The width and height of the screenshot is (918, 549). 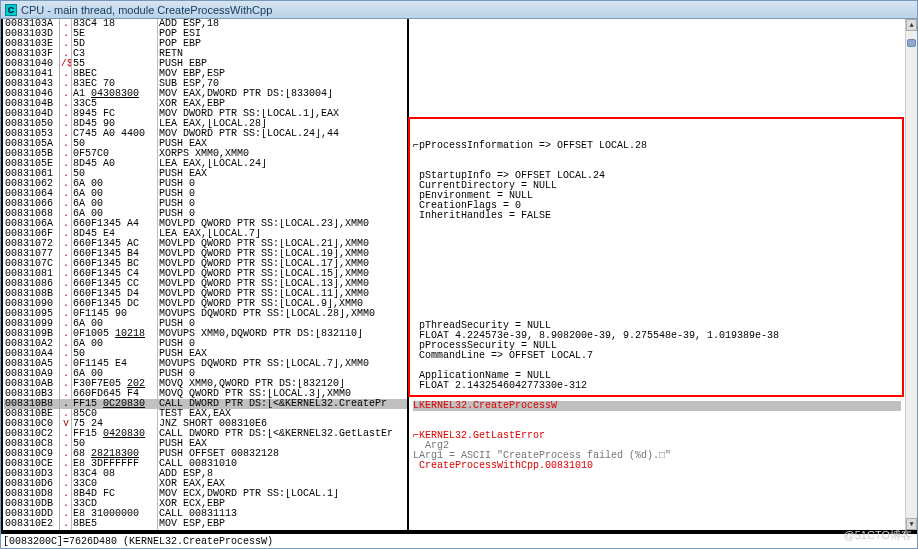 What do you see at coordinates (32, 344) in the screenshot?
I see `addr-cell: 008310A2` at bounding box center [32, 344].